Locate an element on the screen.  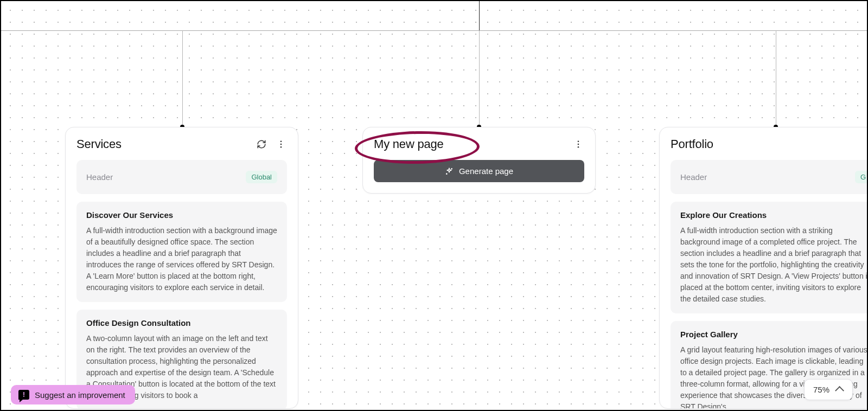
sparkle-icon is located at coordinates (449, 171).